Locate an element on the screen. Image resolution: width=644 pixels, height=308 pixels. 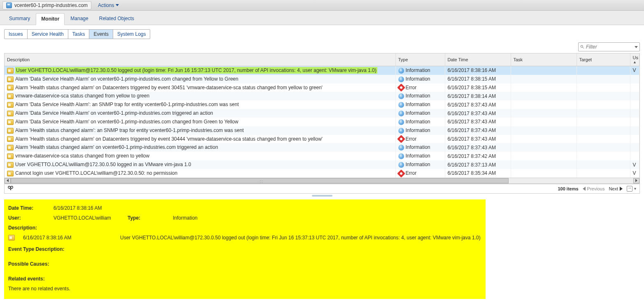
scroll-right-button is located at coordinates (636, 181).